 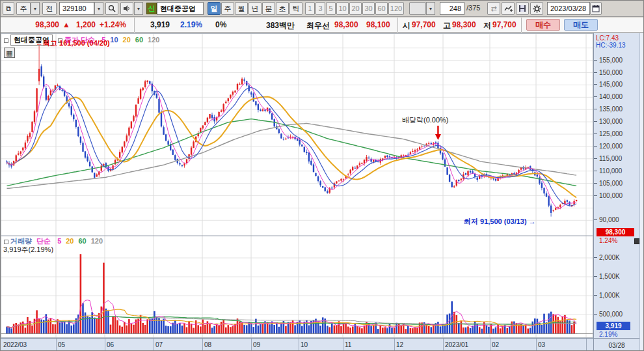 What do you see at coordinates (617, 344) in the screenshot?
I see `axis-corner-date: 03/28` at bounding box center [617, 344].